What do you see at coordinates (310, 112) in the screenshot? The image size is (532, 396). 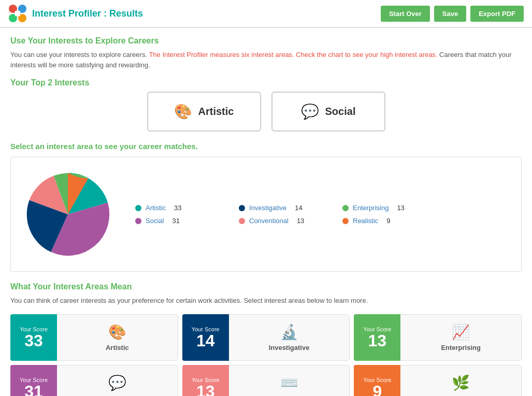 I see `social-icon: 💬` at bounding box center [310, 112].